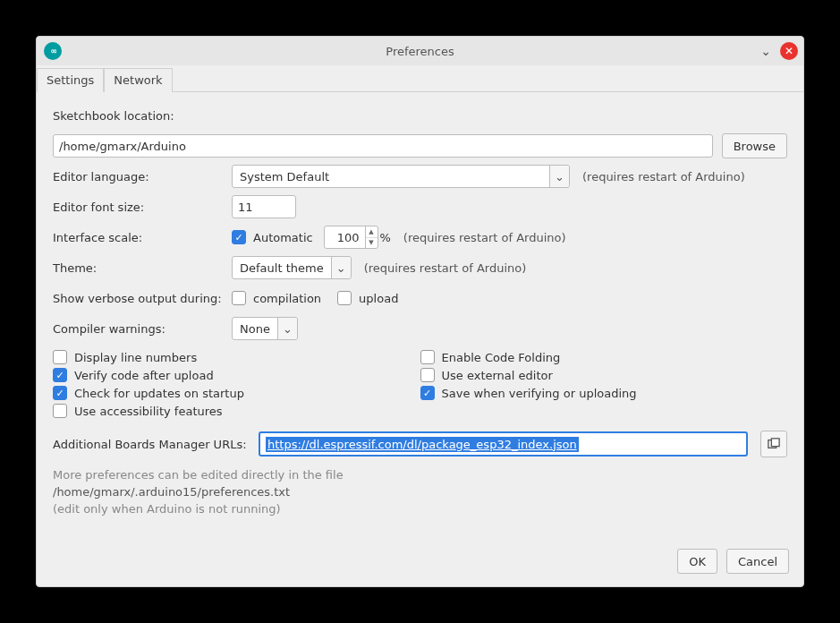 This screenshot has height=623, width=840. I want to click on minimize-icon: ⌄, so click(766, 51).